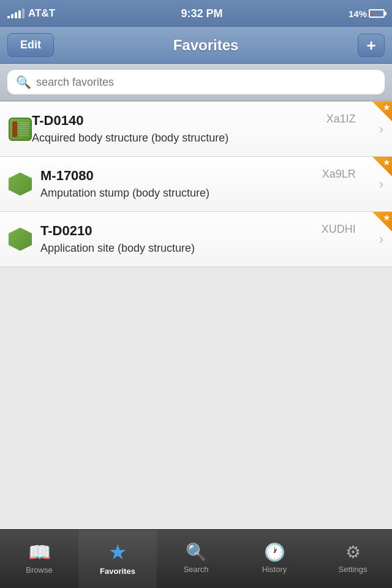 The height and width of the screenshot is (588, 392). I want to click on battery-container: 14%, so click(366, 13).